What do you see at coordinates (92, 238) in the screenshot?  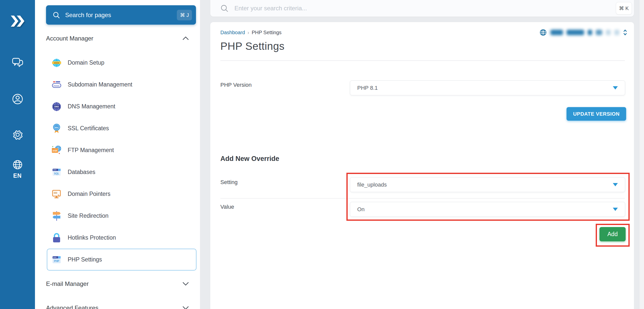 I see `item-label: Hotlinks Protection` at bounding box center [92, 238].